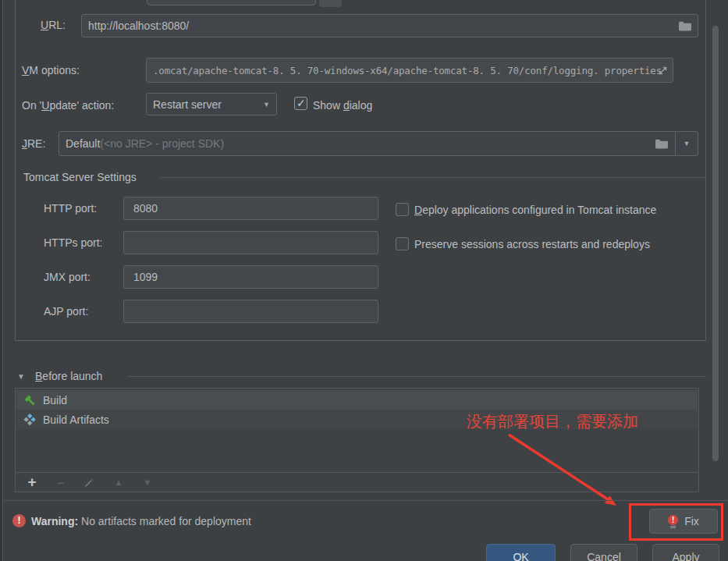  I want to click on jmx-port-label: JMX port:, so click(67, 277).